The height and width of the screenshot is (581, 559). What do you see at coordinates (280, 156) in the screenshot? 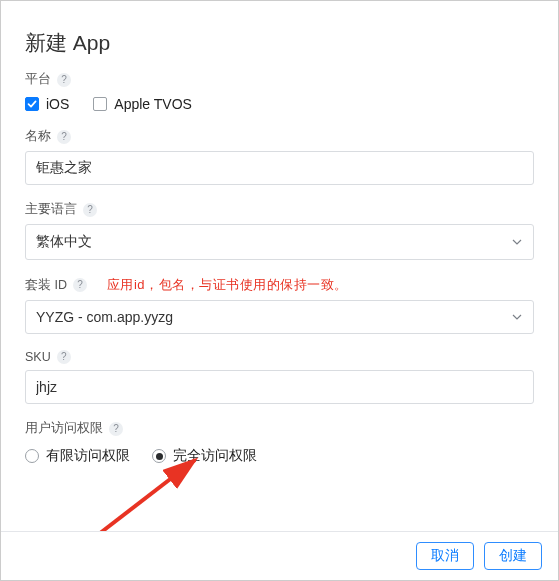
I see `name-field: 名称 ?` at bounding box center [280, 156].